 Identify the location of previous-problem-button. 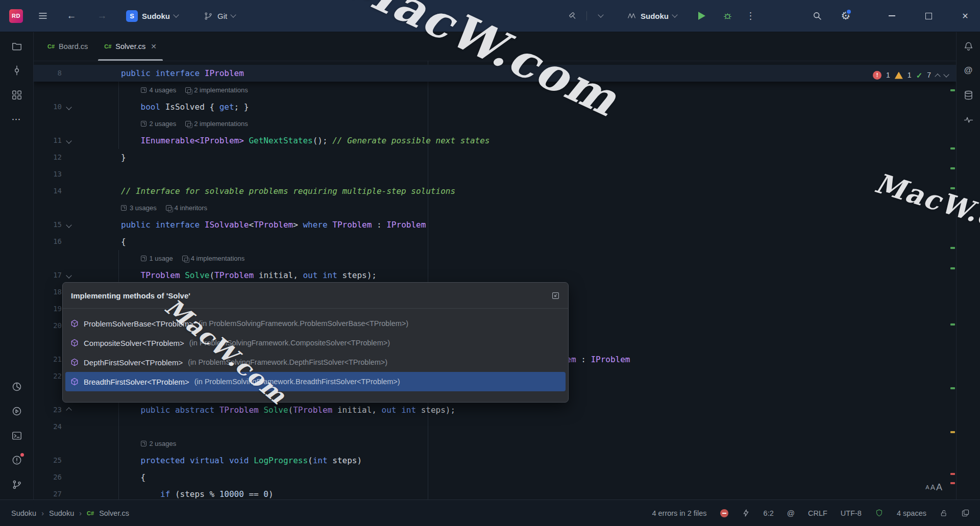
(937, 77).